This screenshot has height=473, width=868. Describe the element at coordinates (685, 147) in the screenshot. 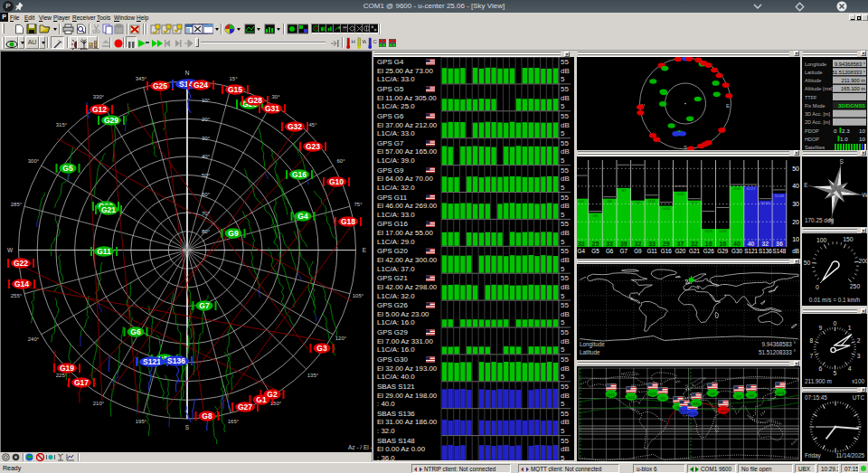

I see `svg-text: S` at that location.